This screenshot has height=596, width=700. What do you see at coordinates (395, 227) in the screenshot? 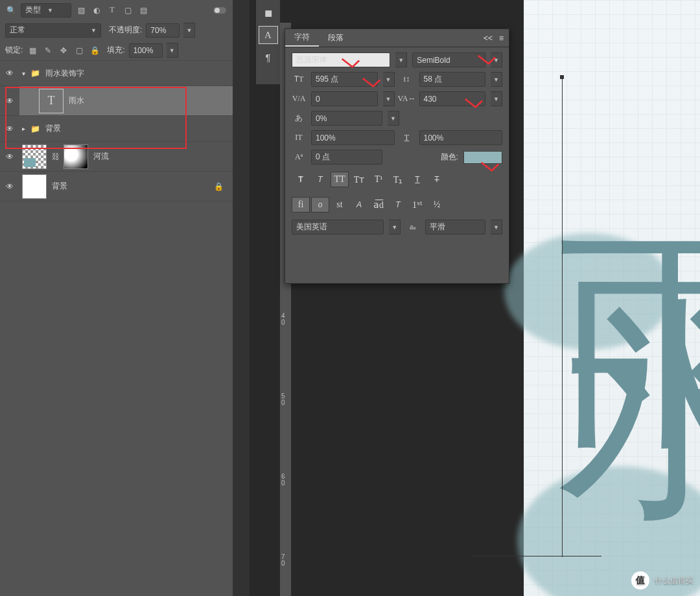
I see `language-caret: ▼` at bounding box center [395, 227].